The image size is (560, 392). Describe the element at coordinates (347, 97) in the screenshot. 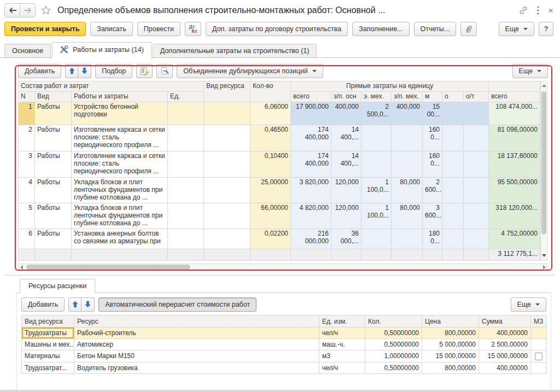

I see `col-zp-osn: з/п. осн` at that location.